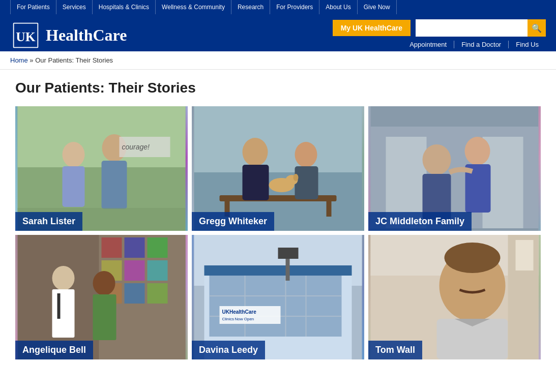  I want to click on patient-label-angelique: Angelique Bell, so click(54, 350).